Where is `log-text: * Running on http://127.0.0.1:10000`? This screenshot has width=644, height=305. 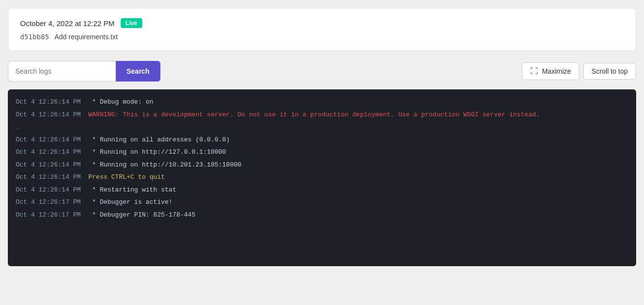 log-text: * Running on http://127.0.0.1:10000 is located at coordinates (157, 152).